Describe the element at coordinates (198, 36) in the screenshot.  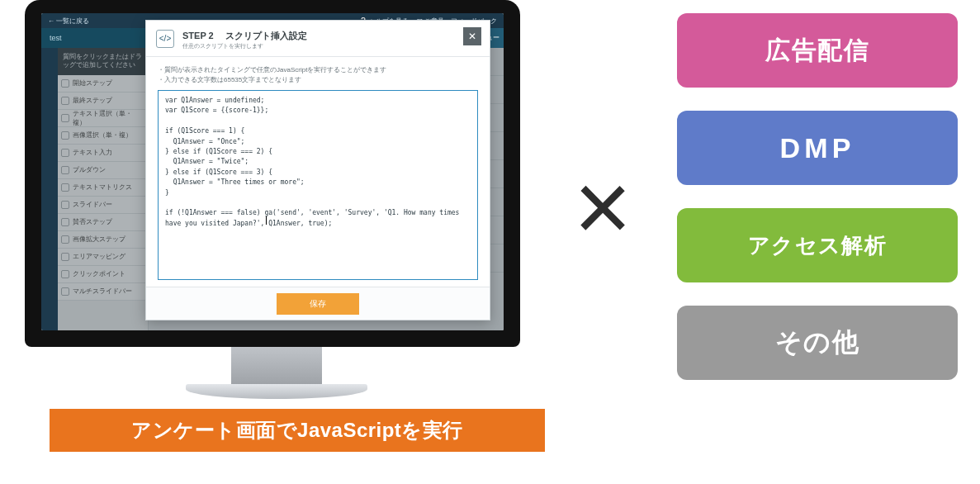
I see `modal-step-label: STEP 2` at that location.